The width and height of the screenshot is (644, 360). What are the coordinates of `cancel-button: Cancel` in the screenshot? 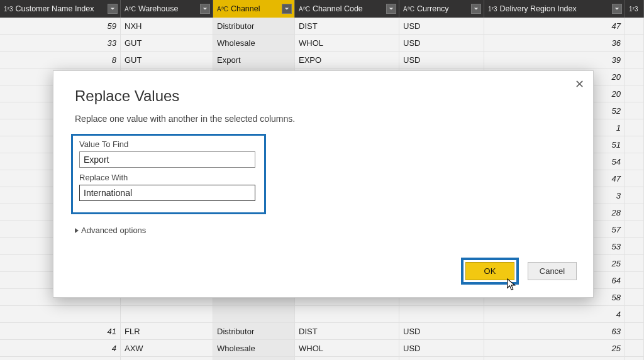 It's located at (552, 271).